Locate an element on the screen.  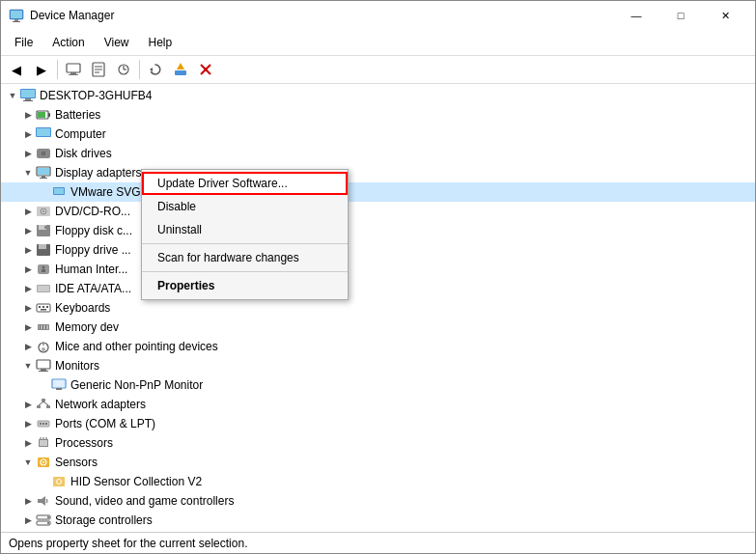
ports-icon is located at coordinates (43, 424).